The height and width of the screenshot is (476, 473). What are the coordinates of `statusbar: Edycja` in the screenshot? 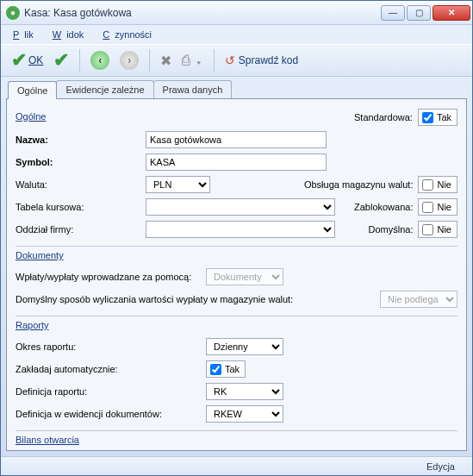 It's located at (236, 466).